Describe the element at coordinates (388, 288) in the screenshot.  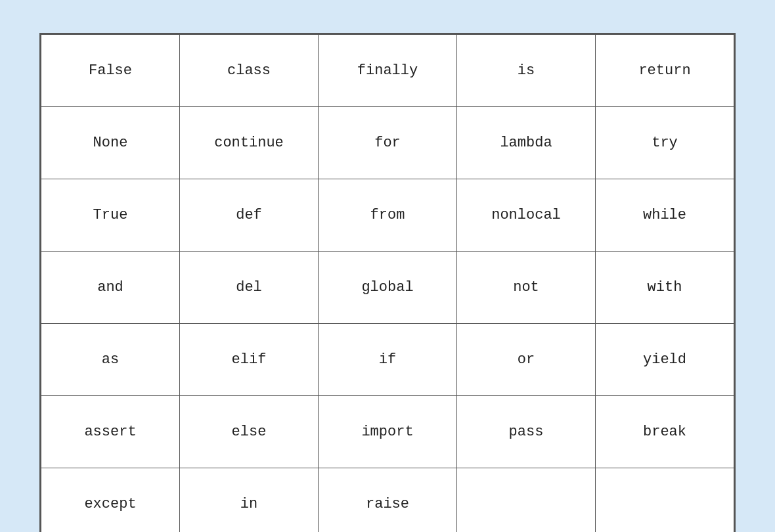
I see `table-cell: global` at that location.